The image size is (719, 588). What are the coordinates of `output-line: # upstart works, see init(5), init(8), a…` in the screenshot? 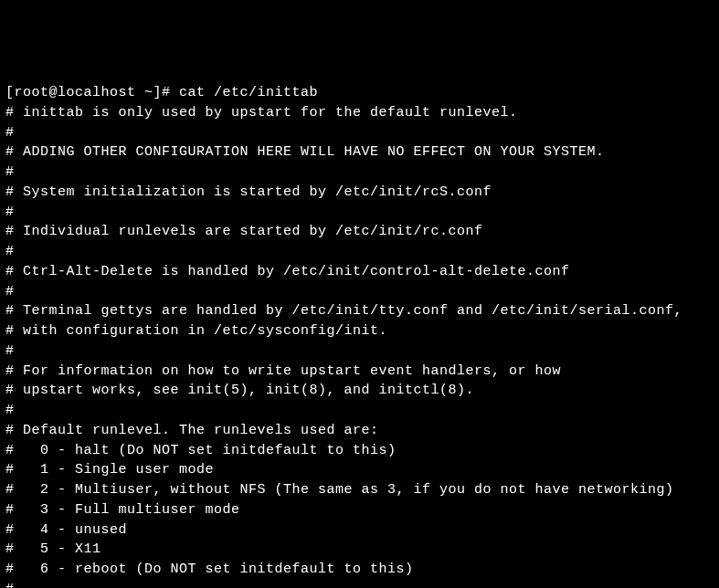 It's located at (360, 391).